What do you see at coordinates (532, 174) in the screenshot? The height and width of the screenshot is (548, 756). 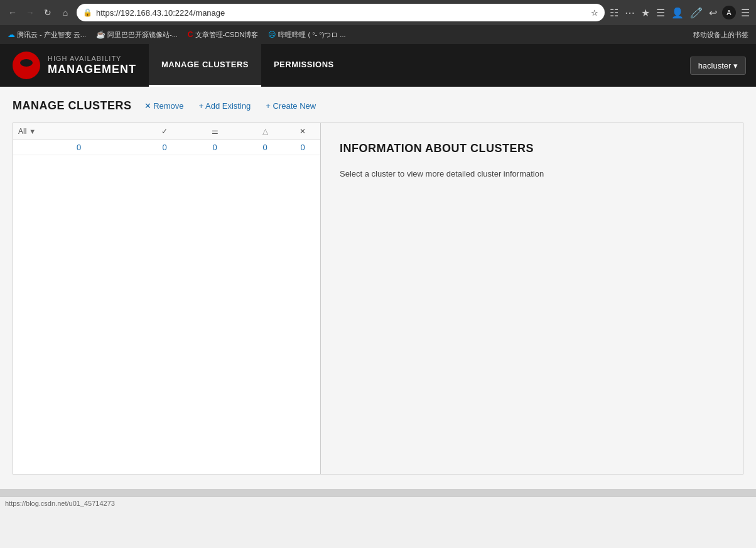 I see `info-description: Select a cluster to view more detailed c…` at bounding box center [532, 174].